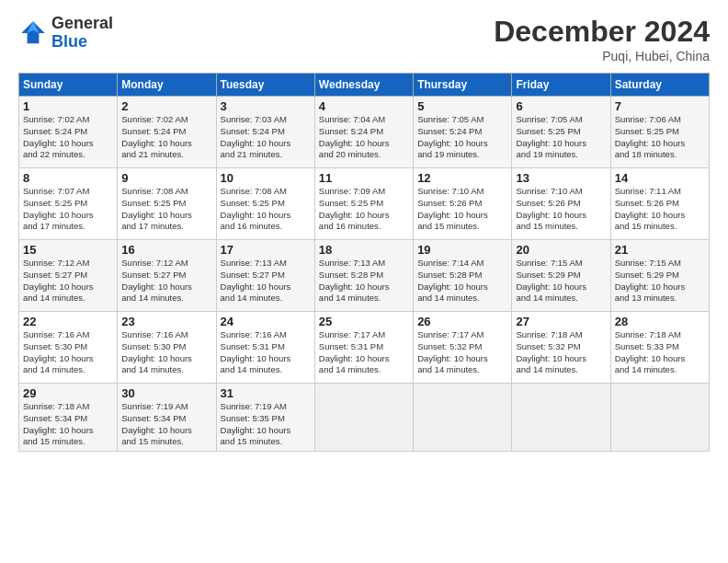 Image resolution: width=728 pixels, height=563 pixels. What do you see at coordinates (166, 394) in the screenshot?
I see `day-number: 30` at bounding box center [166, 394].